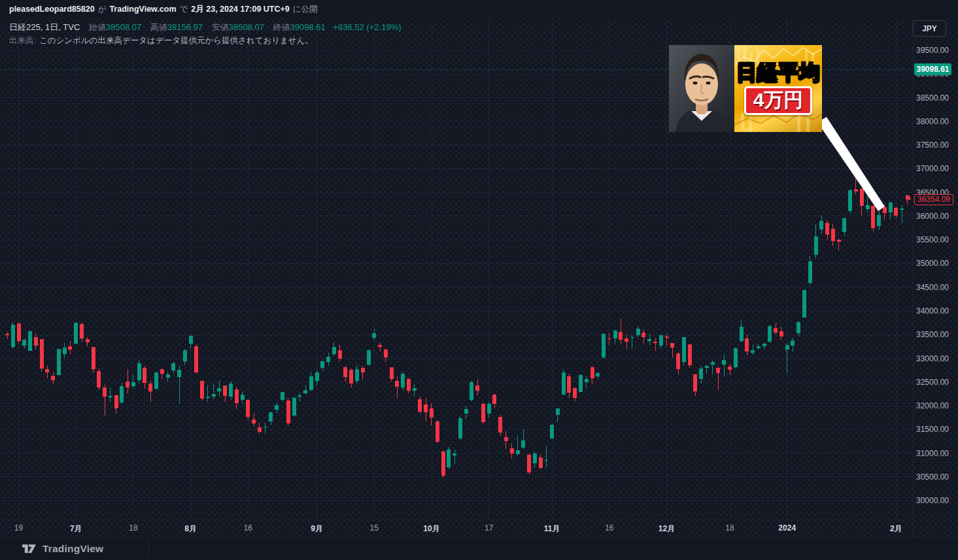 The width and height of the screenshot is (958, 560). What do you see at coordinates (76, 529) in the screenshot?
I see `time-axis-label: 7月` at bounding box center [76, 529].